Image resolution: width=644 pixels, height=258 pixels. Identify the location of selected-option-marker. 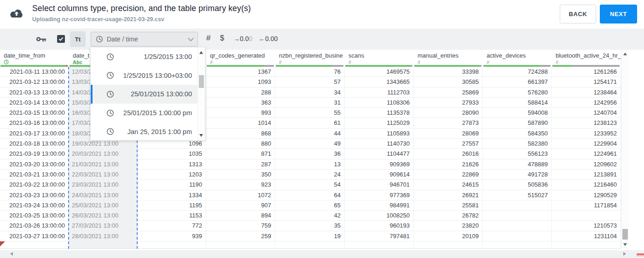
(92, 94).